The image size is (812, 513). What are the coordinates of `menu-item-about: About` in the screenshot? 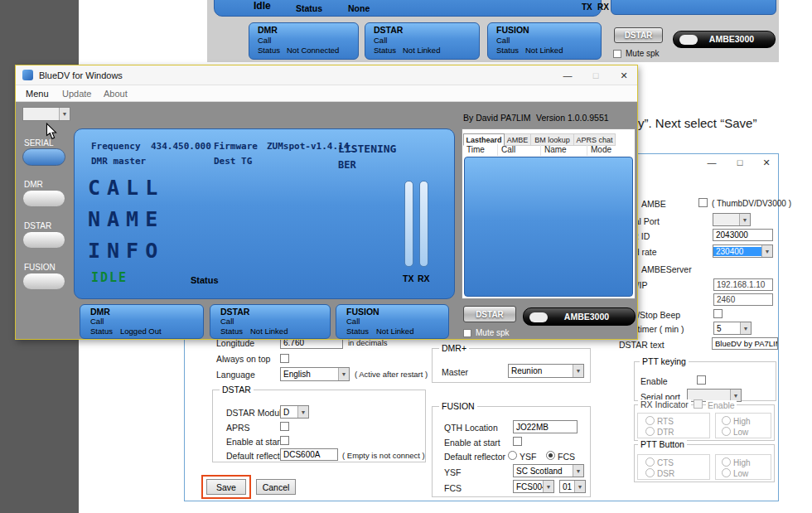 It's located at (116, 94).